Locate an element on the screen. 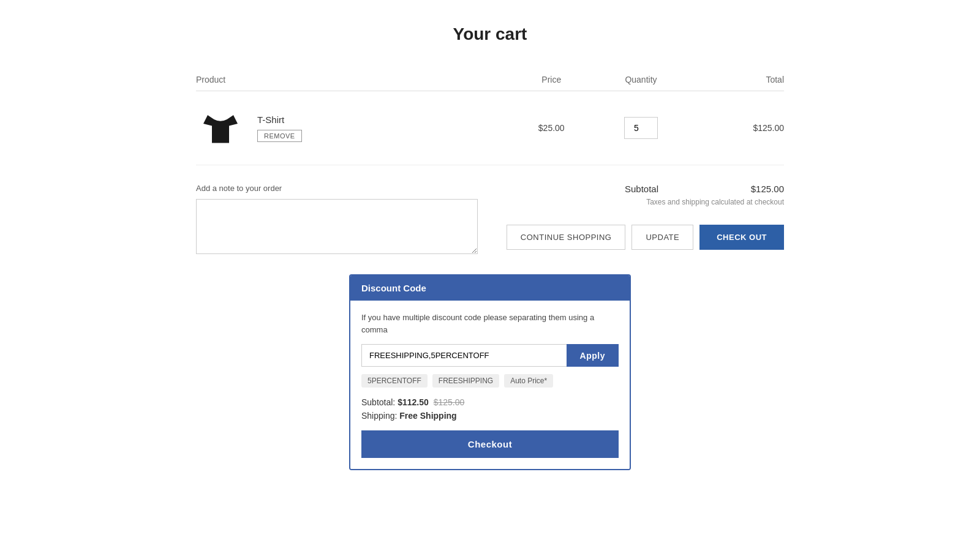 The image size is (980, 551). discount-header: Discount Code is located at coordinates (490, 288).